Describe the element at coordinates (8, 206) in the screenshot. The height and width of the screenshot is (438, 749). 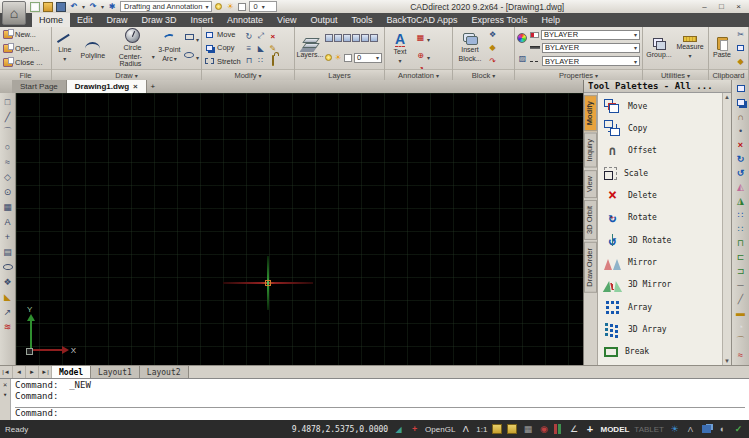
I see `hatch-icon: ▦` at that location.